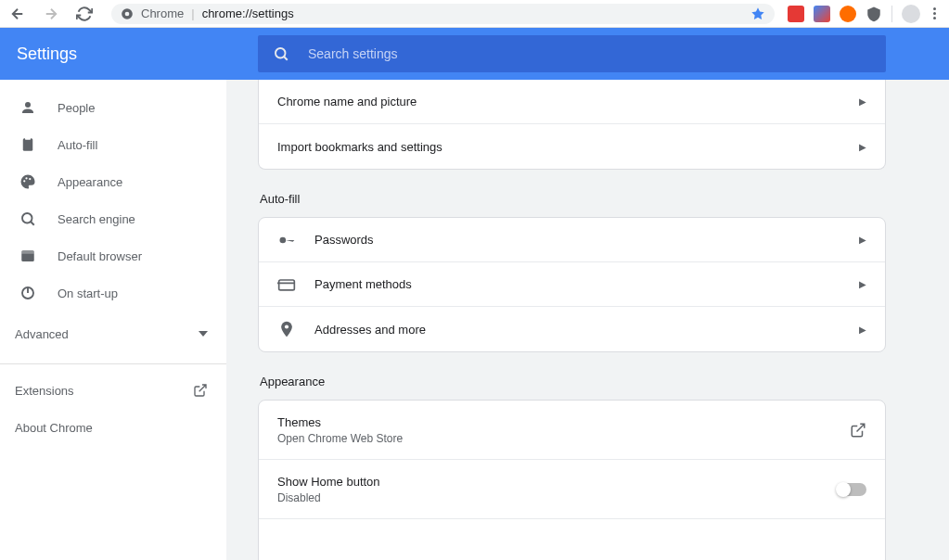 This screenshot has width=949, height=560. I want to click on row-themes: Themes Open Chrome Web Store, so click(571, 430).